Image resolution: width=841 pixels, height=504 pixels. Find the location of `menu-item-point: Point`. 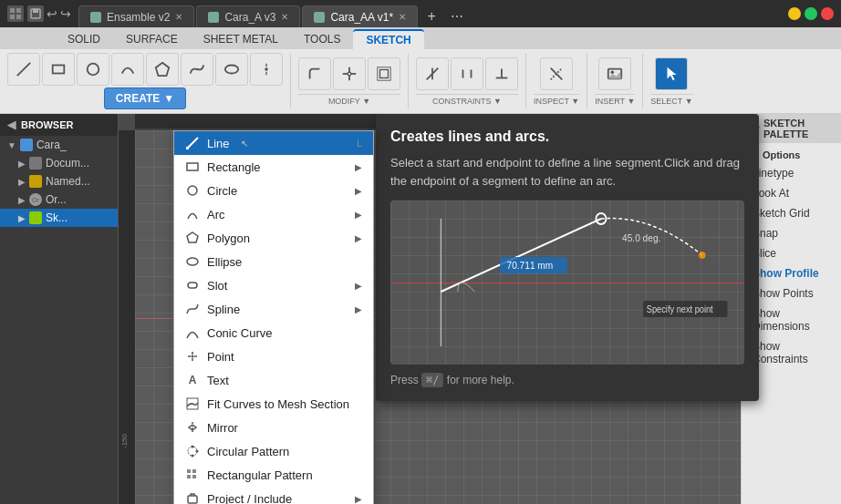

menu-item-point: Point is located at coordinates (274, 356).